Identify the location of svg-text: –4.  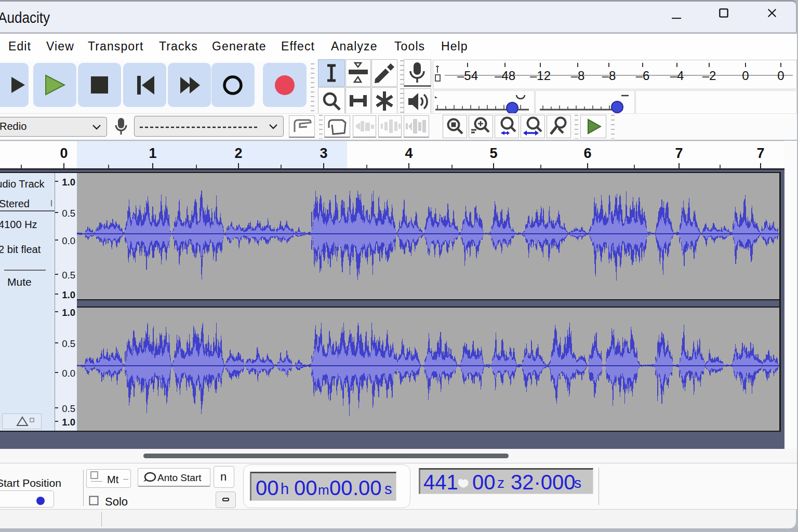
(677, 76).